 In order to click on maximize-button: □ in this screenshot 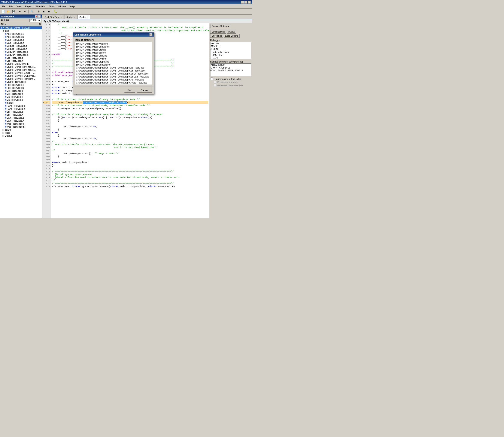, I will do `click(246, 2)`.